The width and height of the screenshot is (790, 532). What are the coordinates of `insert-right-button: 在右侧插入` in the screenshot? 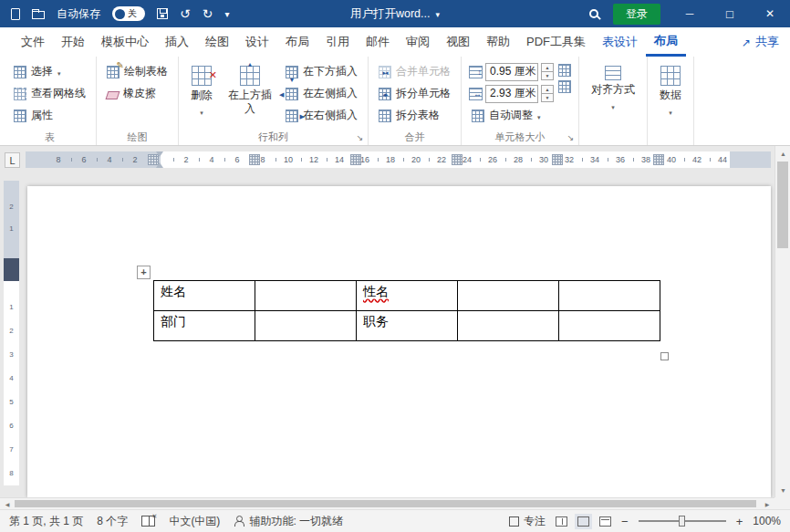 It's located at (321, 115).